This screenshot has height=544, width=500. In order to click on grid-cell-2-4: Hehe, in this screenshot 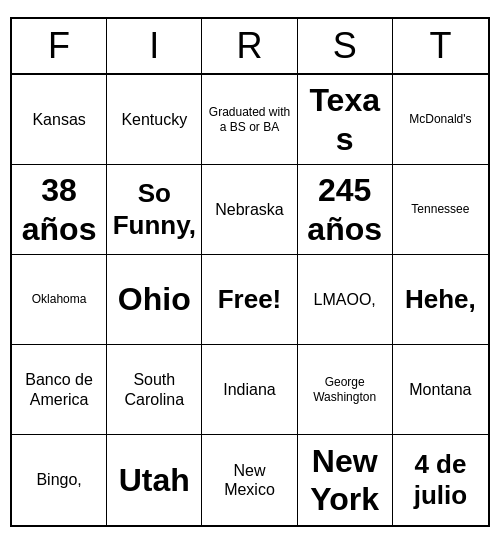, I will do `click(440, 300)`.